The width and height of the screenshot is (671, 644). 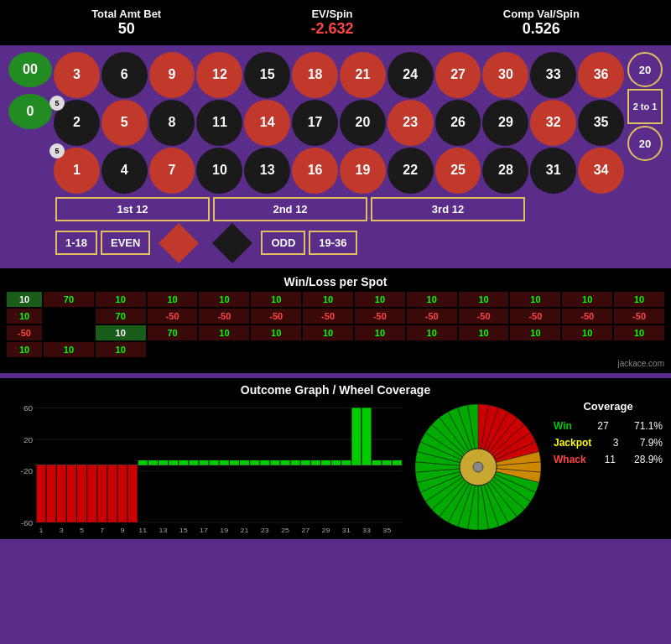 I want to click on number-11: 11, so click(x=220, y=122).